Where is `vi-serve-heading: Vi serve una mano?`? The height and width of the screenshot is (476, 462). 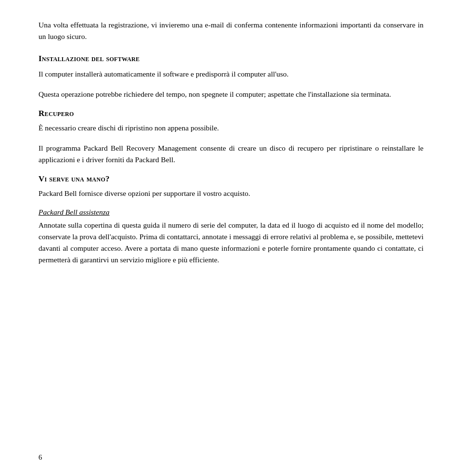
vi-serve-heading: Vi serve una mano? is located at coordinates (231, 179).